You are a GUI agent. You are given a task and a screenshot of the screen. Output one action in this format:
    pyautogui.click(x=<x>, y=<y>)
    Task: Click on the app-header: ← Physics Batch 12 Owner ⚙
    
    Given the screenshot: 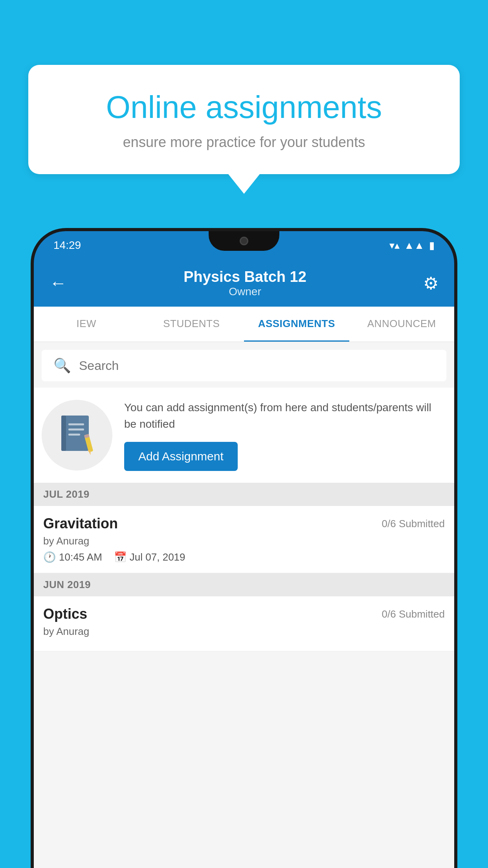 What is the action you would take?
    pyautogui.click(x=244, y=283)
    